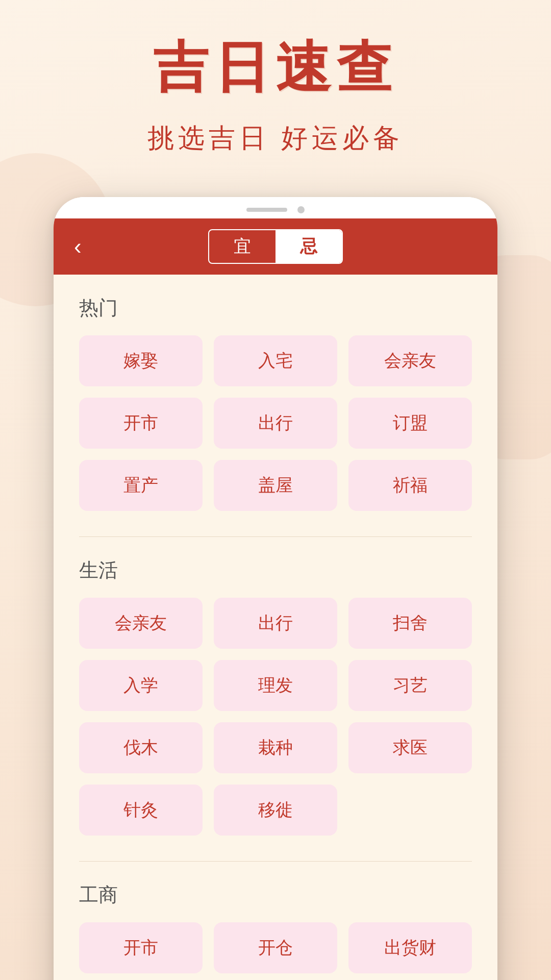 The width and height of the screenshot is (551, 980). Describe the element at coordinates (276, 931) in the screenshot. I see `section-business: 工商 开市 开仓 出货财 赴任 订盟 纳财` at that location.